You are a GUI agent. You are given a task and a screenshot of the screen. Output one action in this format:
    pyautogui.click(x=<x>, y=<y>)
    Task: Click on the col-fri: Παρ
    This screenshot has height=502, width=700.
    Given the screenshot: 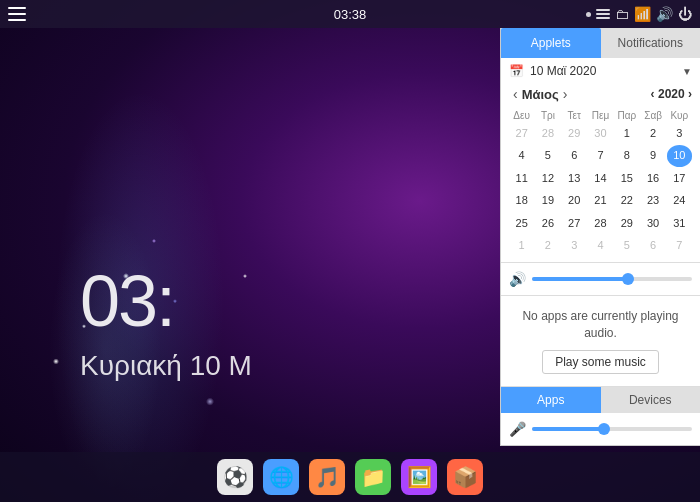 What is the action you would take?
    pyautogui.click(x=626, y=116)
    